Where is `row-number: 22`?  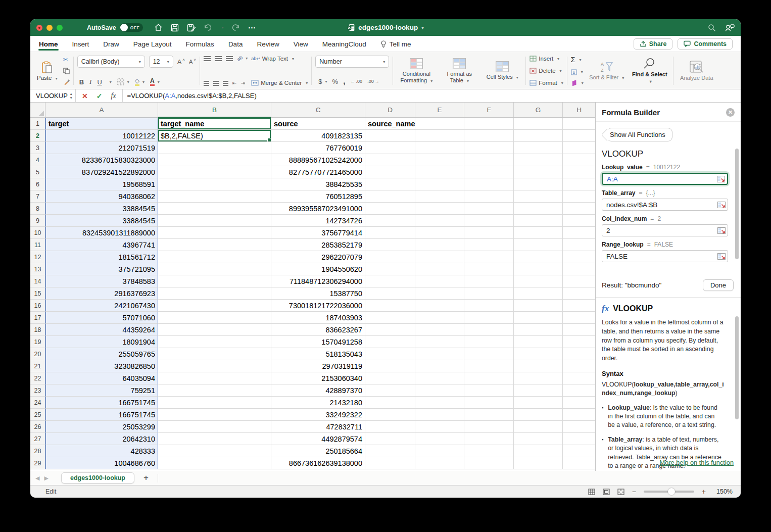
row-number: 22 is located at coordinates (38, 378).